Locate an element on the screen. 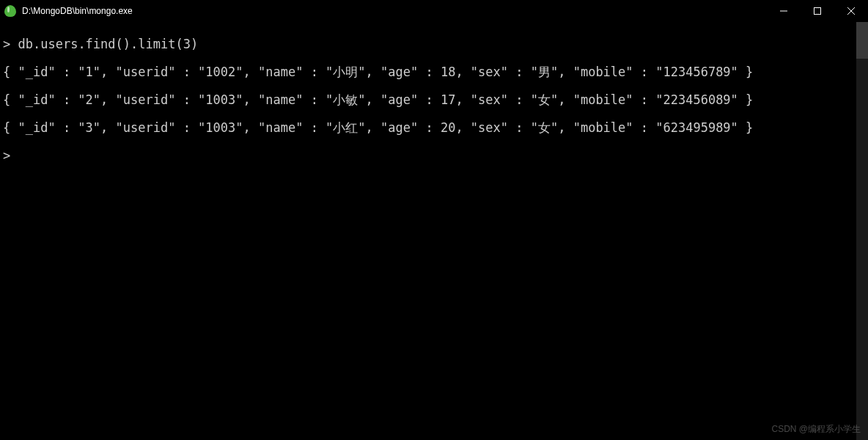 Image resolution: width=868 pixels, height=440 pixels. cursor-line: > is located at coordinates (434, 155).